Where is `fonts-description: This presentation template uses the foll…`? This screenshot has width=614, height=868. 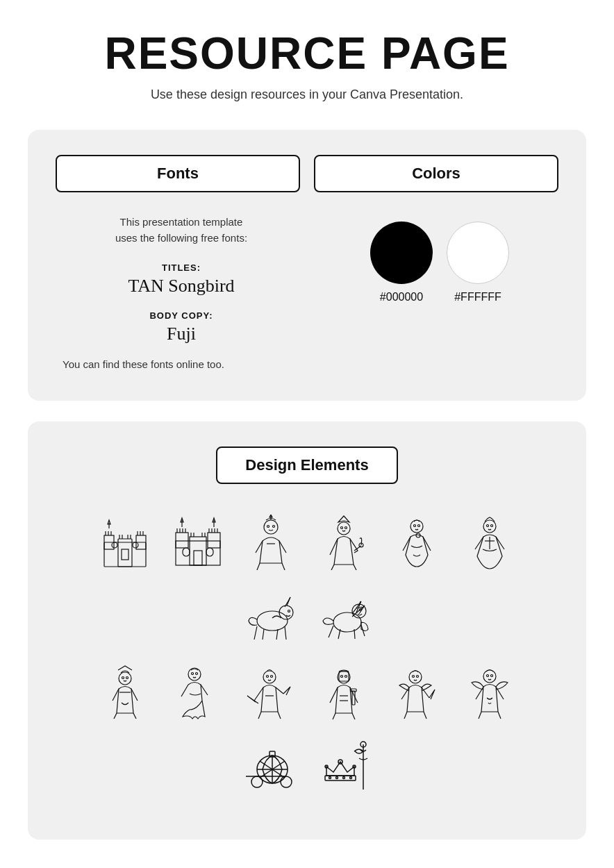 fonts-description: This presentation template uses the foll… is located at coordinates (181, 231).